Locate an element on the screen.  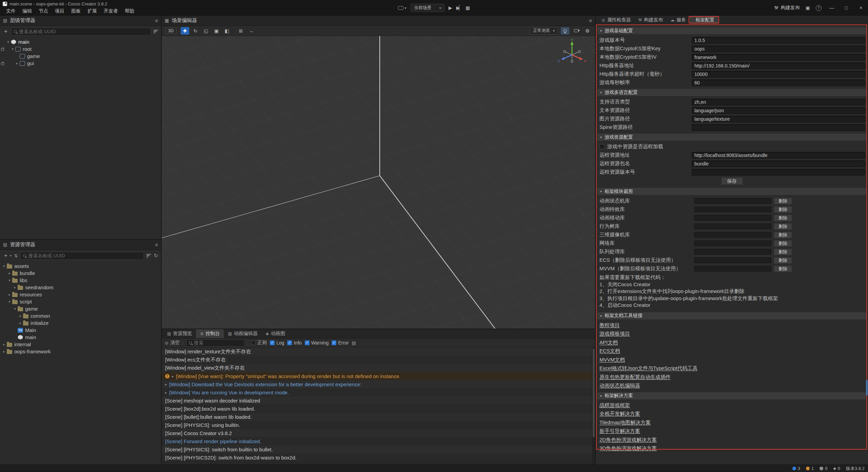
property-input: bundle is located at coordinates (778, 164).